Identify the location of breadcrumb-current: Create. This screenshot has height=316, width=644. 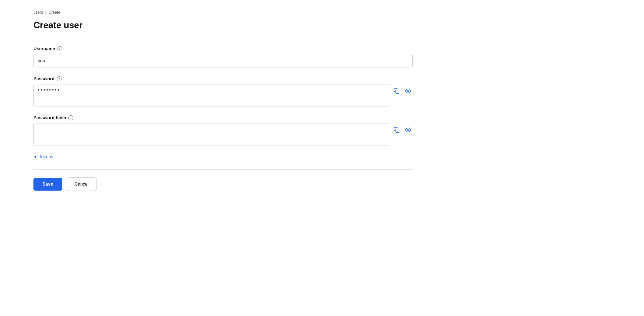
(54, 12).